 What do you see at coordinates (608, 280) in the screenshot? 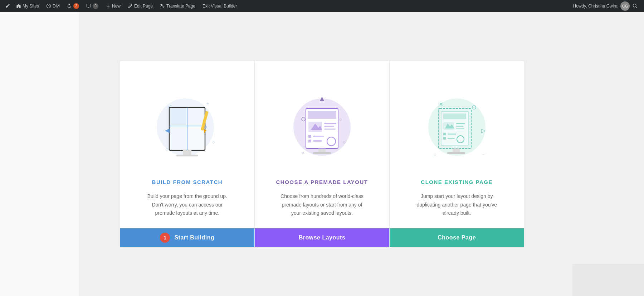
I see `scrollbar-hint` at bounding box center [608, 280].